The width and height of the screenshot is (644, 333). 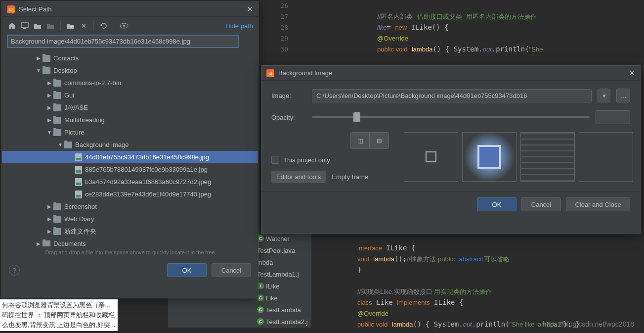 I want to click on desktop-icon, so click(x=25, y=26).